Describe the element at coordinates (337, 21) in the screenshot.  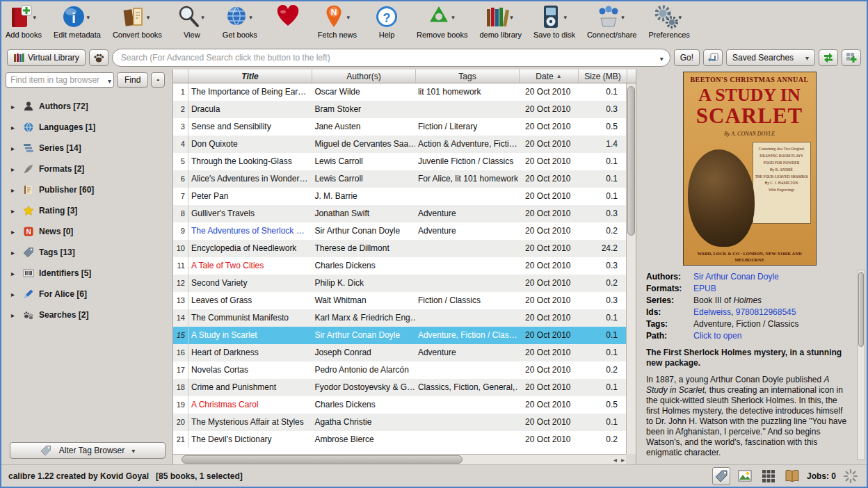
I see `fetch-news-button: N Fetch news` at that location.